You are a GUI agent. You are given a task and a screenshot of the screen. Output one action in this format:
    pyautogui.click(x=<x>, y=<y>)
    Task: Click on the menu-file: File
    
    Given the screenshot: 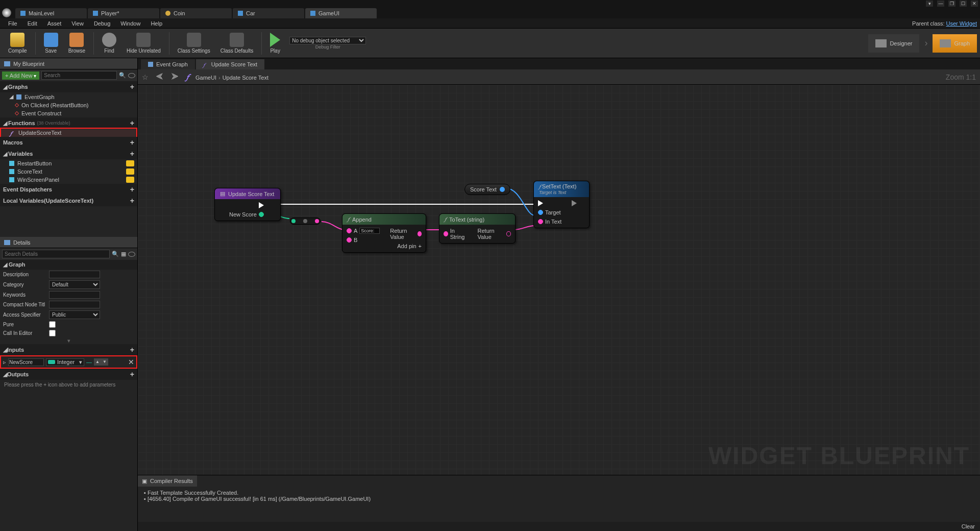 What is the action you would take?
    pyautogui.click(x=13, y=23)
    